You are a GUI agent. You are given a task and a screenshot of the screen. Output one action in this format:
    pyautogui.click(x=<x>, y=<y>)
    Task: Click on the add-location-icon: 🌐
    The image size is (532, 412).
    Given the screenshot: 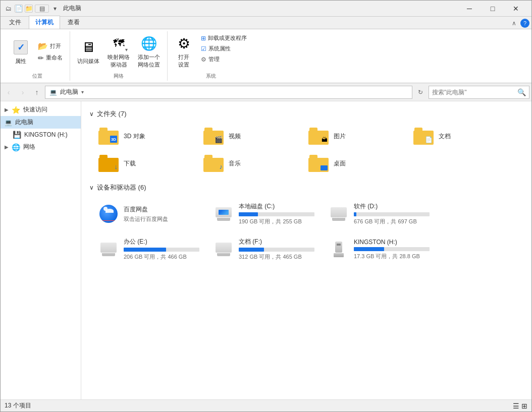 What is the action you would take?
    pyautogui.click(x=149, y=43)
    